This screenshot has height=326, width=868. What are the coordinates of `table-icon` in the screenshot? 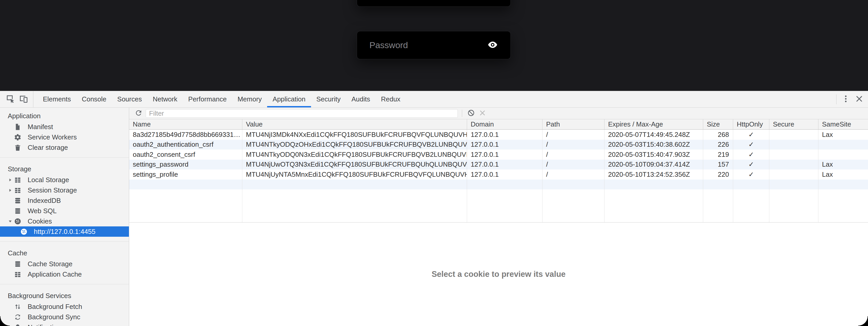 It's located at (18, 180).